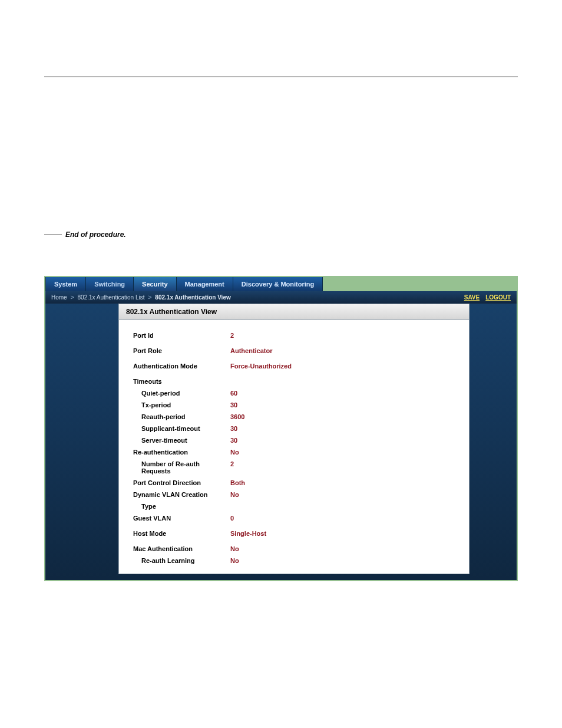  Describe the element at coordinates (181, 452) in the screenshot. I see `label-reauth: Re-authentication` at that location.